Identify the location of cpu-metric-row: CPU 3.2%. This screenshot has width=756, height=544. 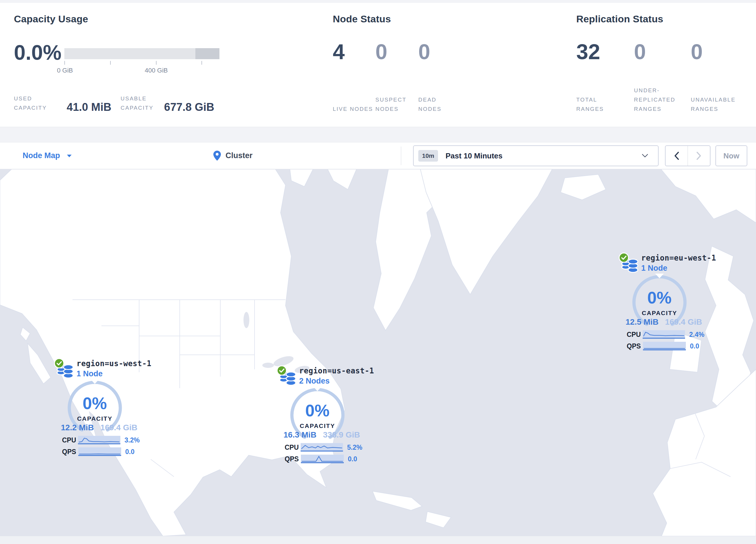
(101, 440).